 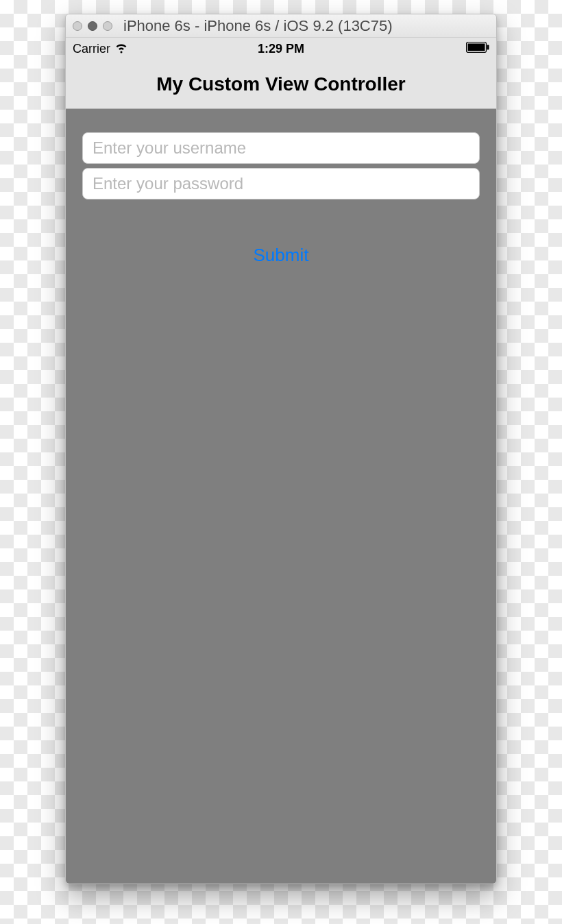 I want to click on close-icon, so click(x=77, y=26).